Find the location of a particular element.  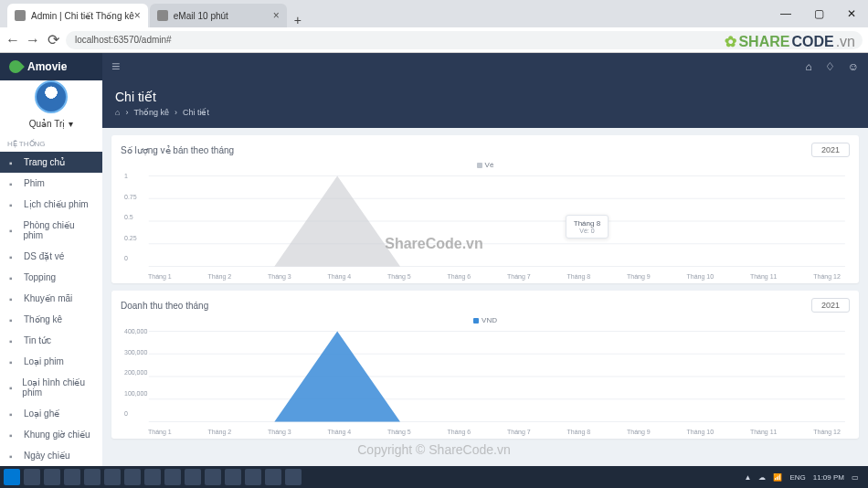

promo-icon: ▪ is located at coordinates (14, 299).